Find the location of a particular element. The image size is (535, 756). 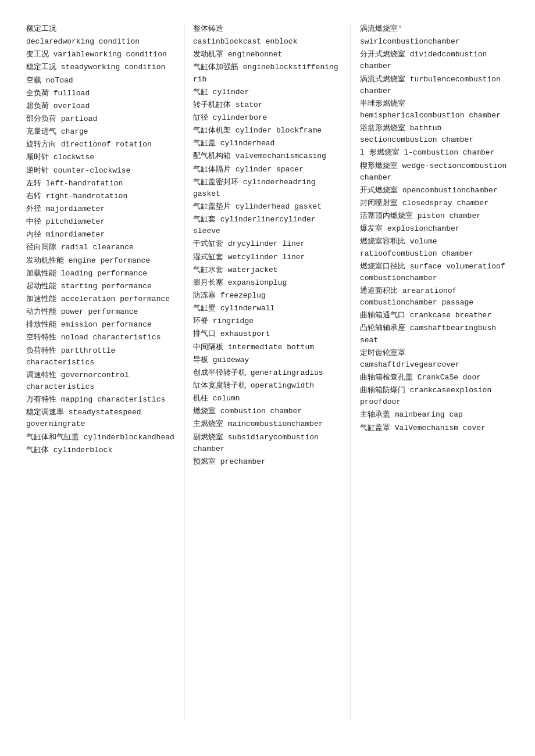

list-item: 超负荷 overload is located at coordinates (101, 106).